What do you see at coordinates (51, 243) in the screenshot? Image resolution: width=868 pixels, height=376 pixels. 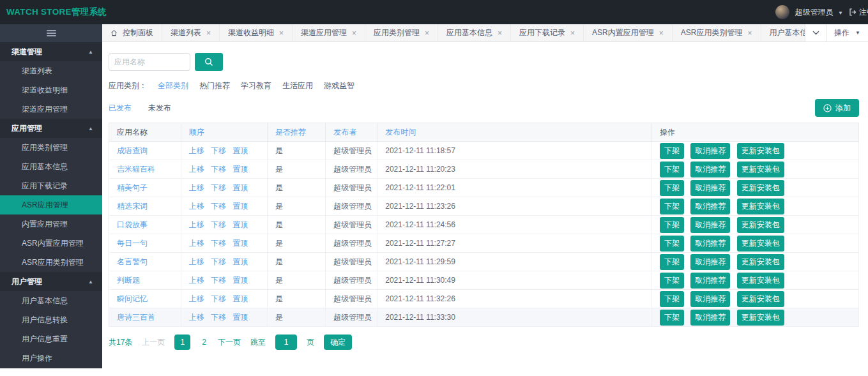 I see `sidebar-item-asr-builtin-app-mgmt: ASR内置应用管理` at bounding box center [51, 243].